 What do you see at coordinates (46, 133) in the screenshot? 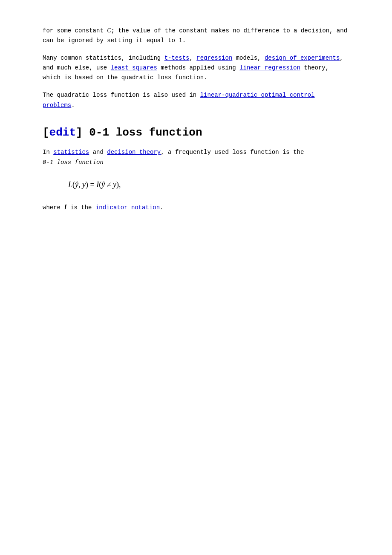
I see `bracket-open: [` at bounding box center [46, 133].